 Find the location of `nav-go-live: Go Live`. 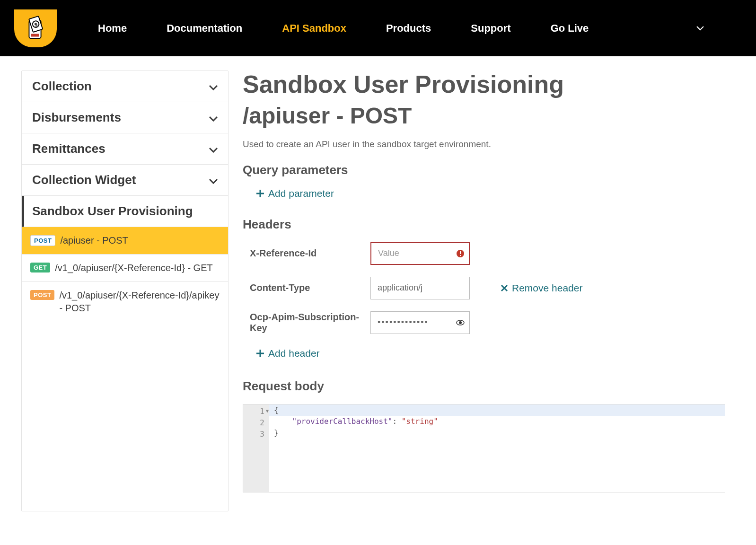

nav-go-live: Go Live is located at coordinates (570, 28).